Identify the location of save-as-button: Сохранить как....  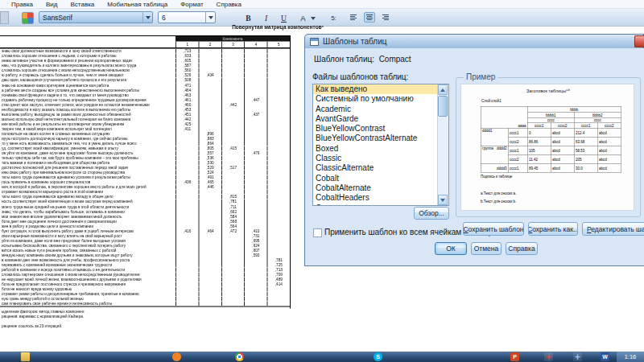
(553, 228).